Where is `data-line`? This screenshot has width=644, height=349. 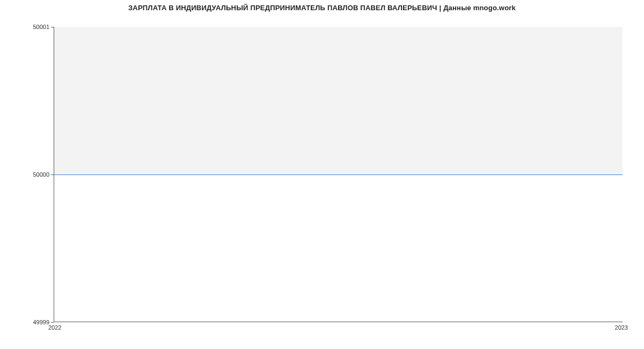 data-line is located at coordinates (338, 175).